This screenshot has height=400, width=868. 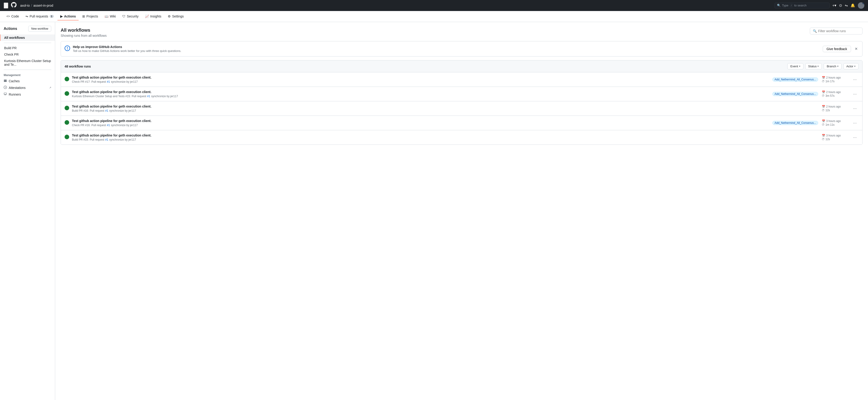 I want to click on external-link-icon: ↗, so click(x=50, y=88).